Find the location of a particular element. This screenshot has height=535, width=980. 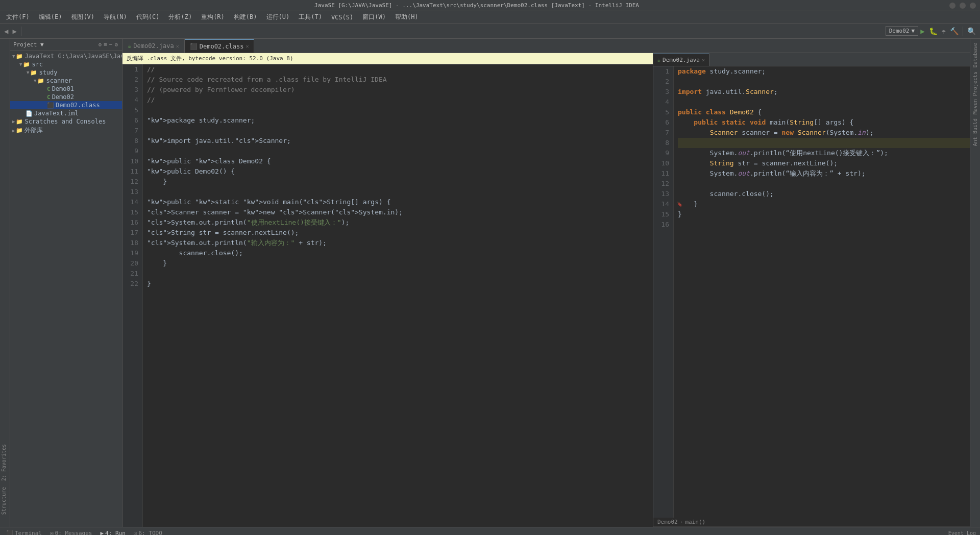

tab-demo02java-close: ✕ is located at coordinates (178, 46).